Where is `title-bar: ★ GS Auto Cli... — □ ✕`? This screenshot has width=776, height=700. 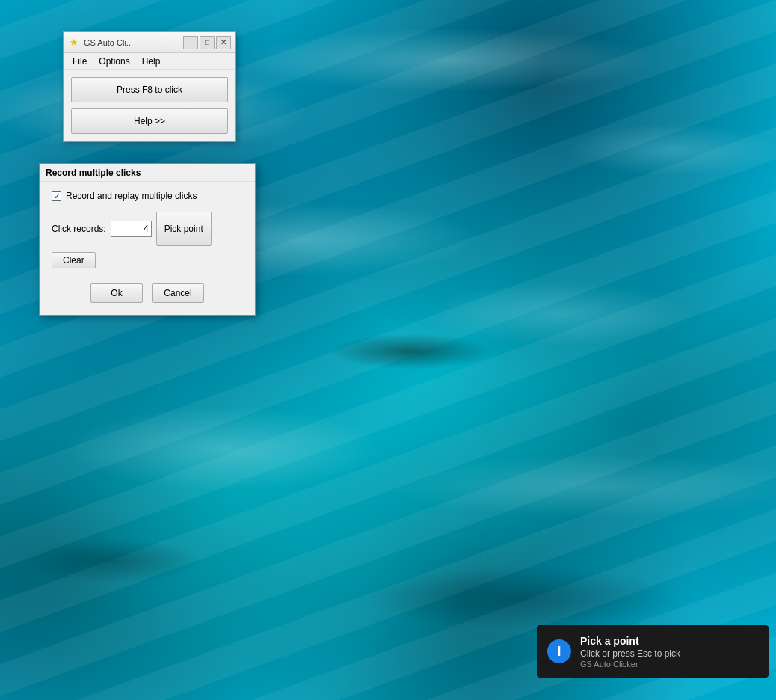 title-bar: ★ GS Auto Cli... — □ ✕ is located at coordinates (150, 43).